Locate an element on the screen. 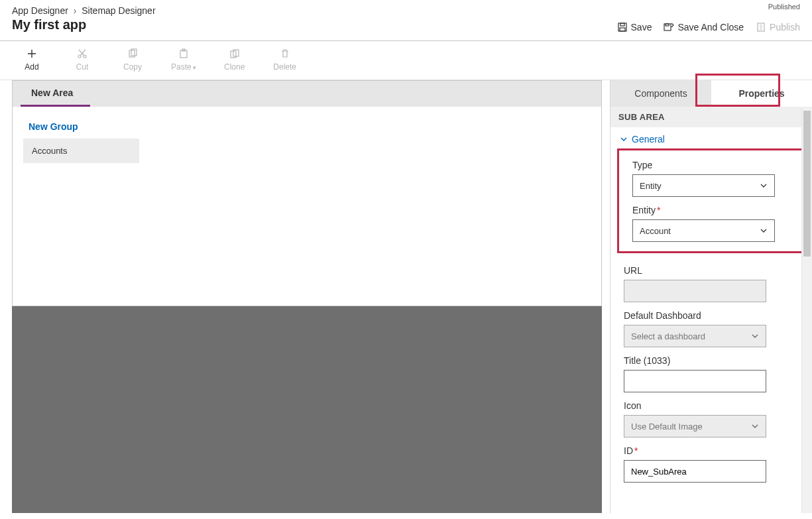 This screenshot has width=812, height=519. copy-icon is located at coordinates (133, 54).